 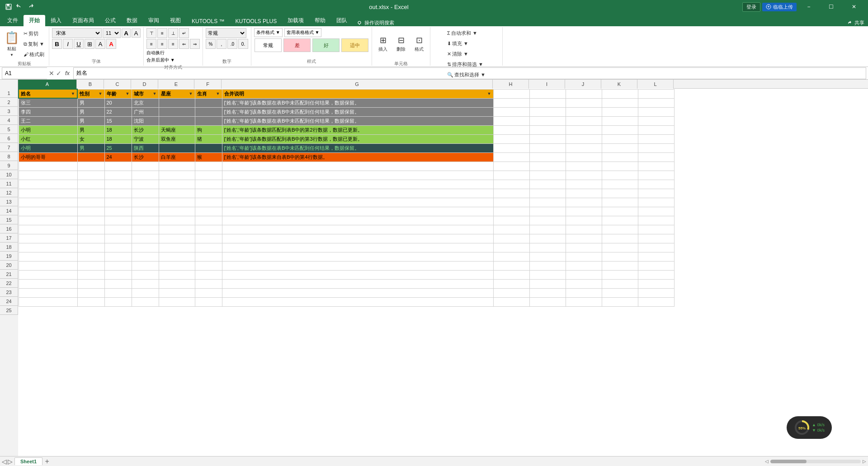 I want to click on cell-i8, so click(x=547, y=157).